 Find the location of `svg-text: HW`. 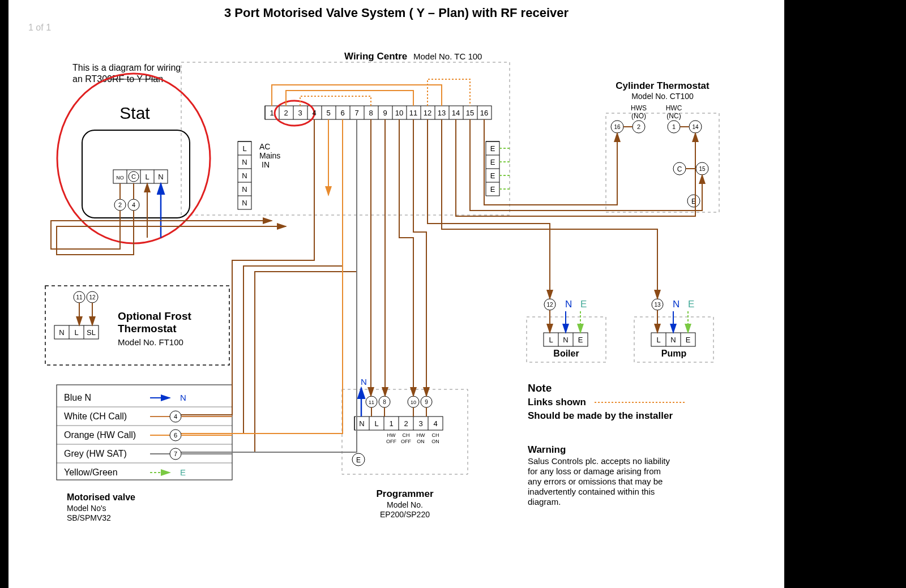

svg-text: HW is located at coordinates (392, 435).